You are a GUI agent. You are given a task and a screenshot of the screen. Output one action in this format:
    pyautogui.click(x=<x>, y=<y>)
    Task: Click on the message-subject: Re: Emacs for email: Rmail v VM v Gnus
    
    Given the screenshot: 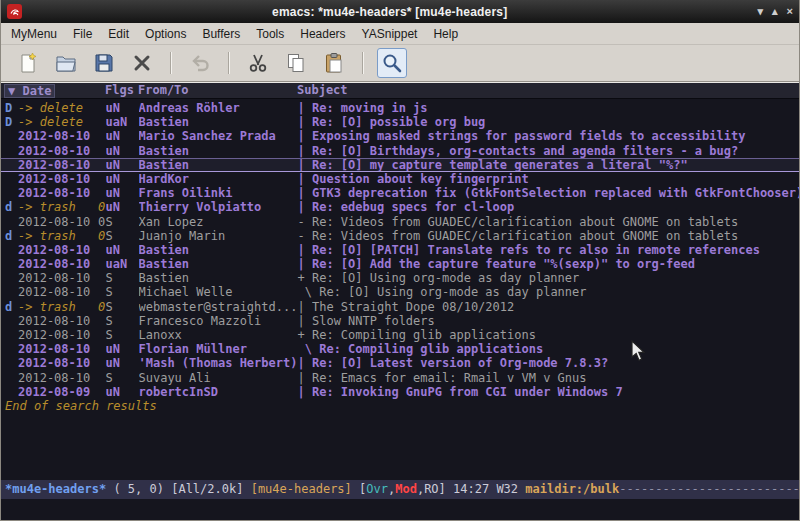 What is the action you would take?
    pyautogui.click(x=556, y=378)
    